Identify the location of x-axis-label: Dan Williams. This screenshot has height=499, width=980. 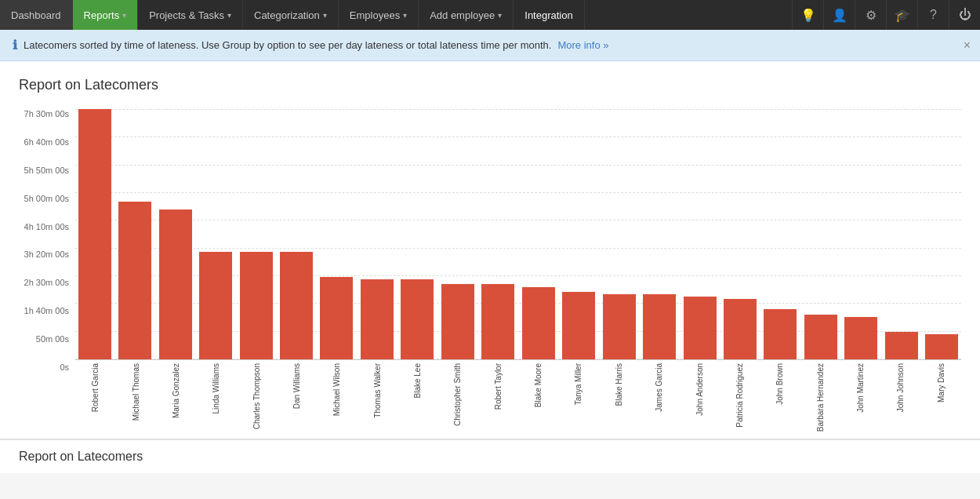
(296, 386).